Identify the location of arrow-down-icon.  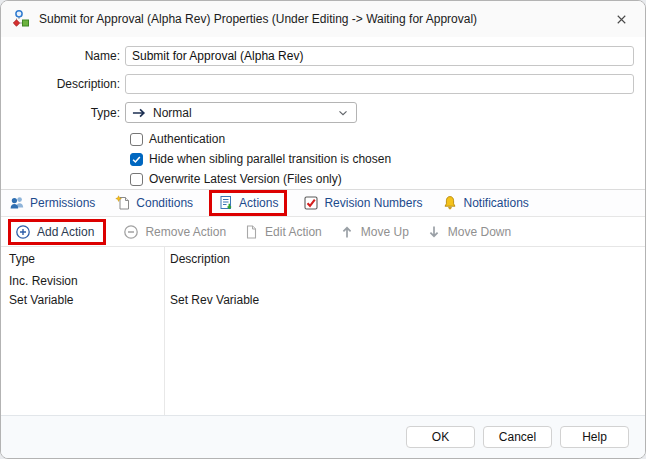
(434, 232).